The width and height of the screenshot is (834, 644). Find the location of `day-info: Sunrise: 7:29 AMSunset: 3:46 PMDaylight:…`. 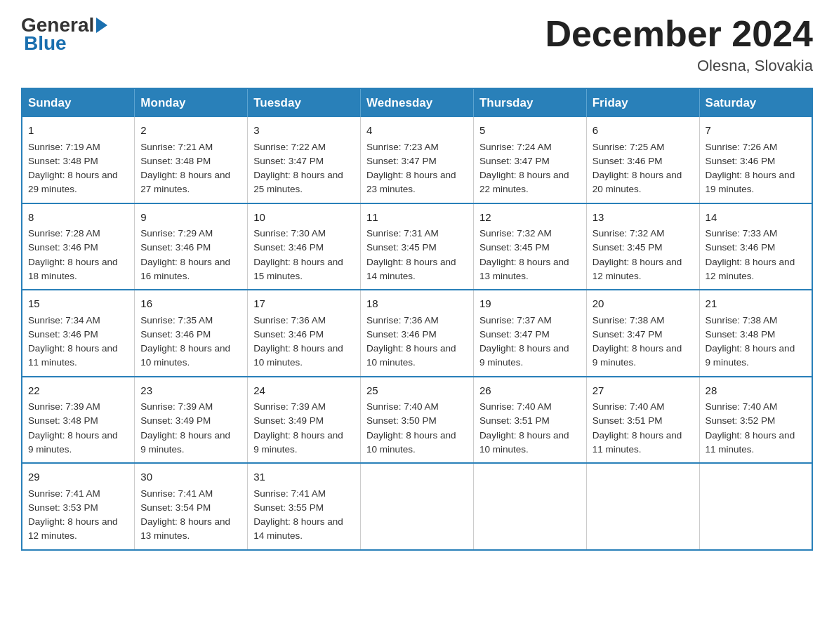

day-info: Sunrise: 7:29 AMSunset: 3:46 PMDaylight:… is located at coordinates (191, 255).